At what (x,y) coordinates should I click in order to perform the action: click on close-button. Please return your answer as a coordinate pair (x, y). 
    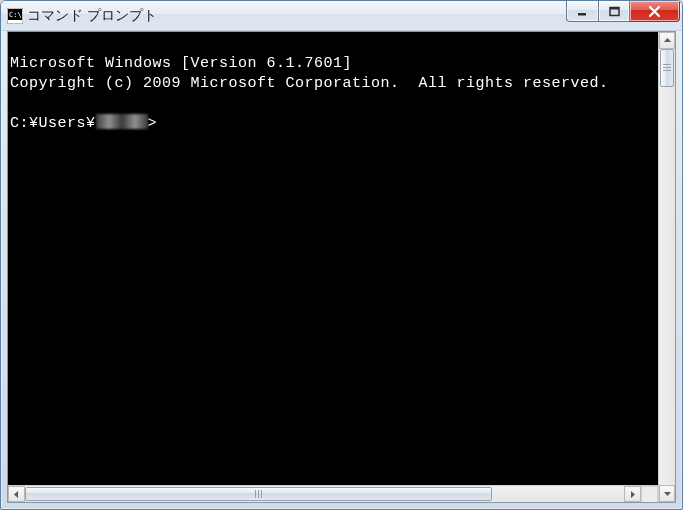
    Looking at the image, I should click on (655, 12).